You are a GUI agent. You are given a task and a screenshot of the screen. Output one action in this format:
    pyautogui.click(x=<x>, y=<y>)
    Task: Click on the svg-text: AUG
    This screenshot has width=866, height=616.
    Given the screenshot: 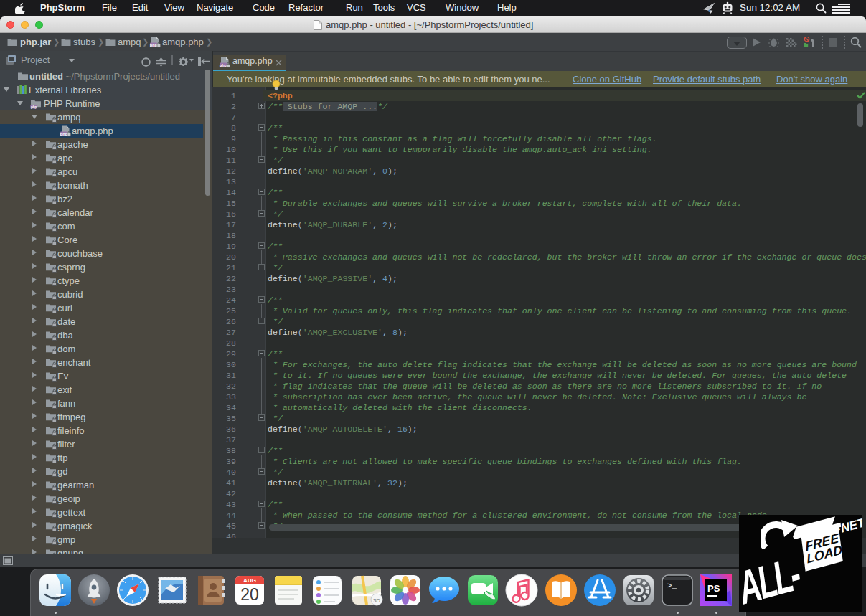 What is the action you would take?
    pyautogui.click(x=250, y=581)
    